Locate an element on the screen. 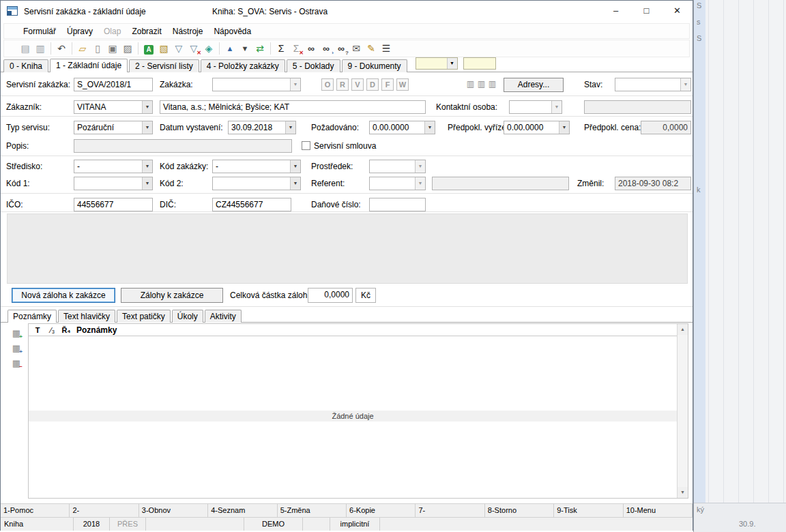 The height and width of the screenshot is (532, 786). save-all-icon: ▥ is located at coordinates (40, 48).